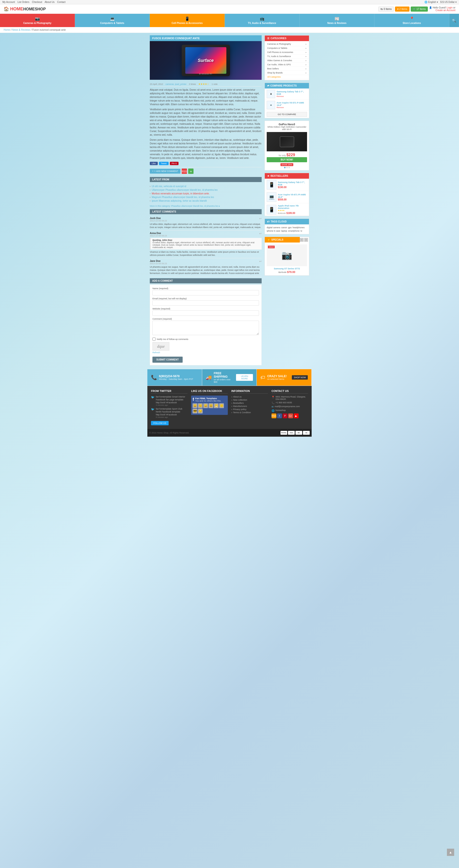 The width and height of the screenshot is (459, 868). What do you see at coordinates (287, 73) in the screenshot?
I see `cat-item-brands: Shop by Brands ▸` at bounding box center [287, 73].